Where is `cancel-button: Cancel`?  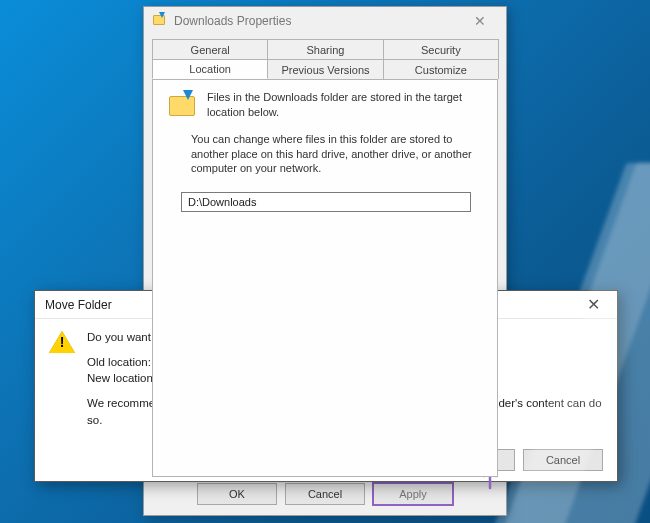
cancel-button: Cancel is located at coordinates (325, 494).